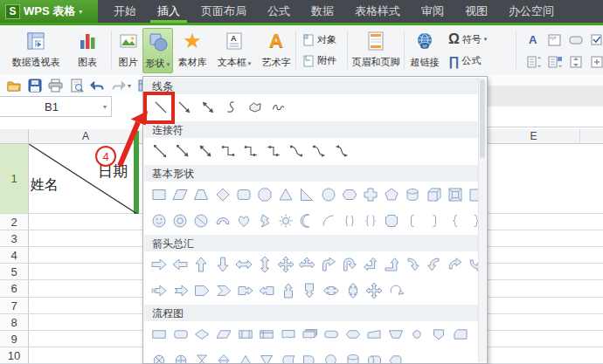  I want to click on app-logo: S WPS 表格 ▾, so click(49, 11).